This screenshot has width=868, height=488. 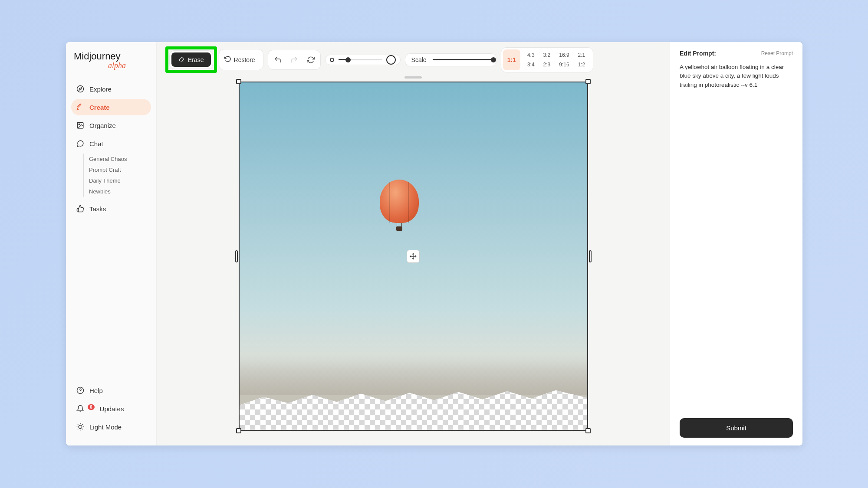 I want to click on ratio-active: 1:1, so click(x=512, y=60).